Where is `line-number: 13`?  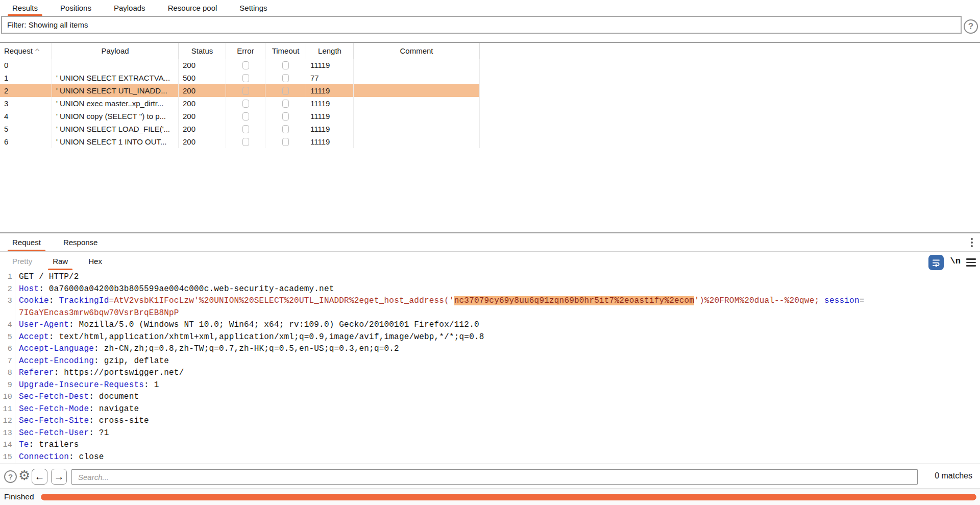
line-number: 13 is located at coordinates (8, 434).